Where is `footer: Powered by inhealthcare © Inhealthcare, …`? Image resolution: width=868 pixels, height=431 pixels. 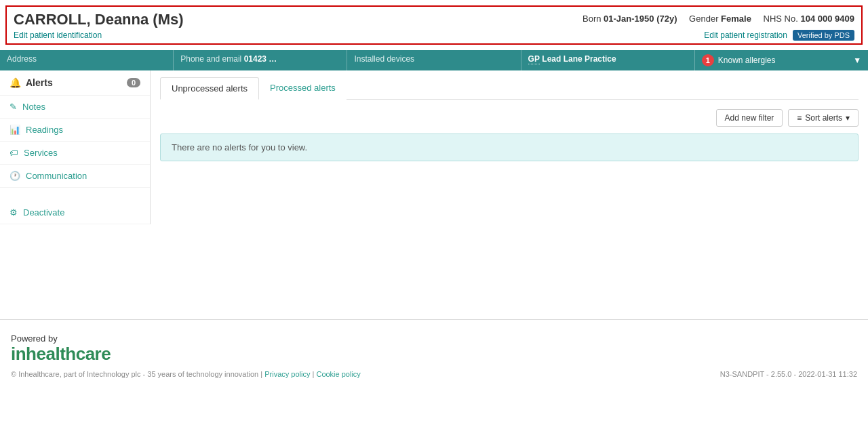
footer: Powered by inhealthcare © Inhealthcare, … is located at coordinates (434, 351).